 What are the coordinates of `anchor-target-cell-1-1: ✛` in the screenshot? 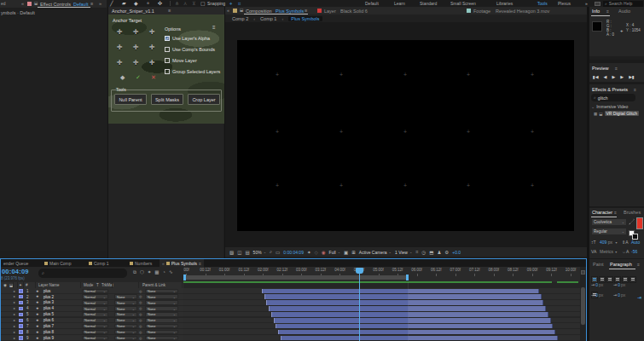 It's located at (136, 48).